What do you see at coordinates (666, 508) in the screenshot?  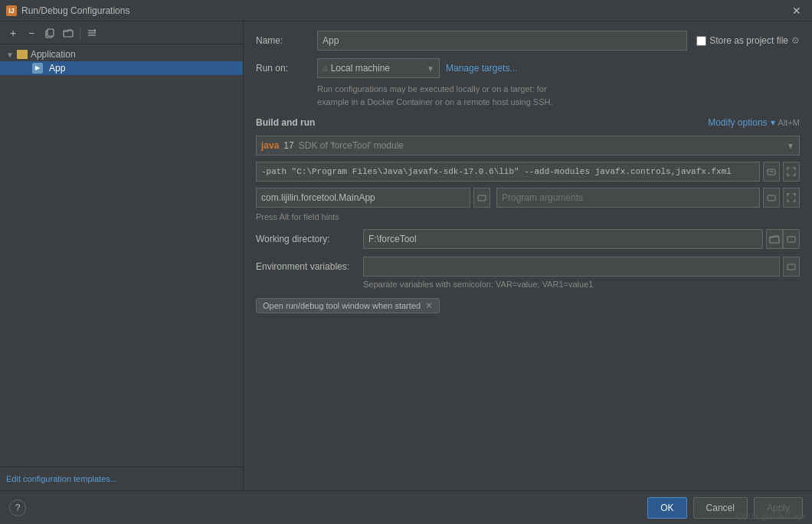 I see `ok-button: OK` at bounding box center [666, 508].